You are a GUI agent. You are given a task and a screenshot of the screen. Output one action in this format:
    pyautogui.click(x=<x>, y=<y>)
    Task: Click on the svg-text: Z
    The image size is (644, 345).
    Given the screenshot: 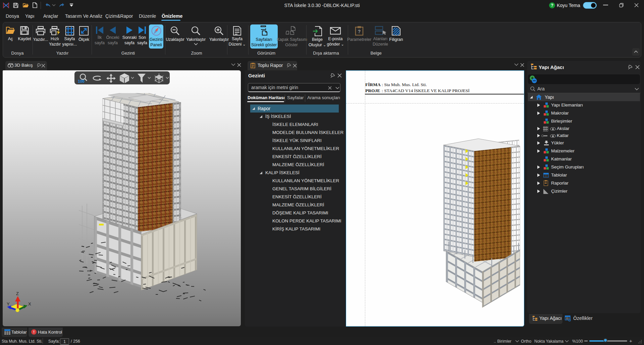 What is the action you would take?
    pyautogui.click(x=17, y=293)
    